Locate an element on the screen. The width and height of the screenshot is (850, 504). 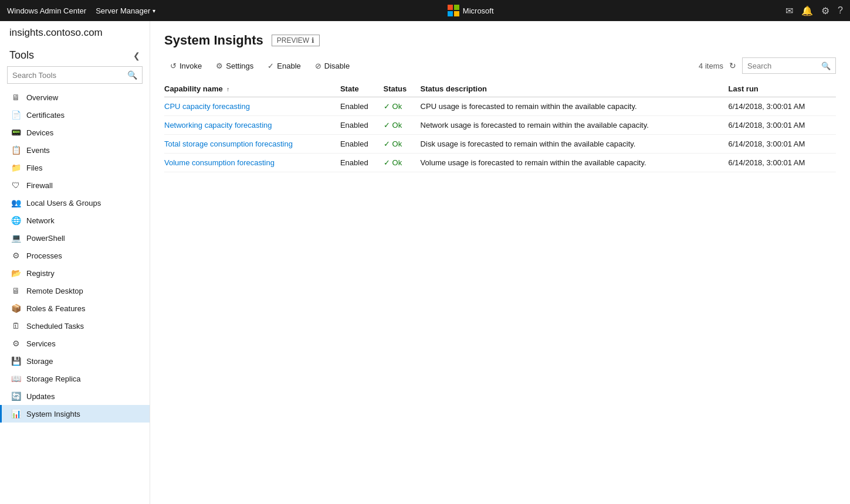
preview-badge: PREVIEW ℹ is located at coordinates (296, 40).